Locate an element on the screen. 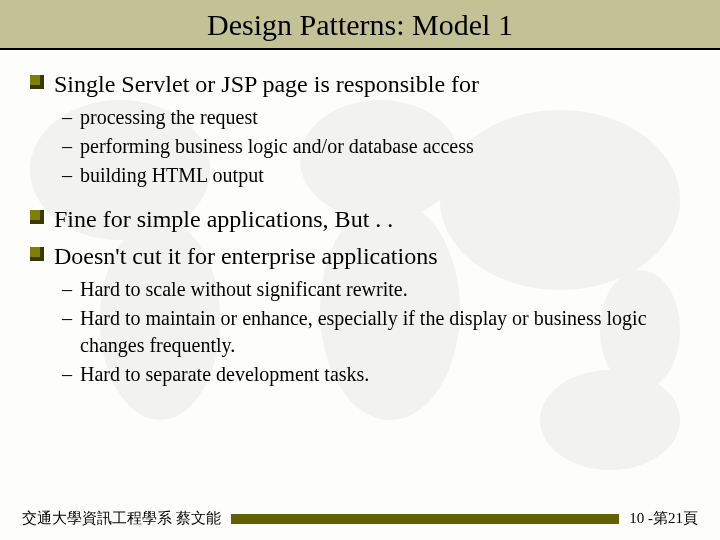 The height and width of the screenshot is (540, 720). sub-bullet-item: – Hard to separate development tasks. is located at coordinates (376, 374).